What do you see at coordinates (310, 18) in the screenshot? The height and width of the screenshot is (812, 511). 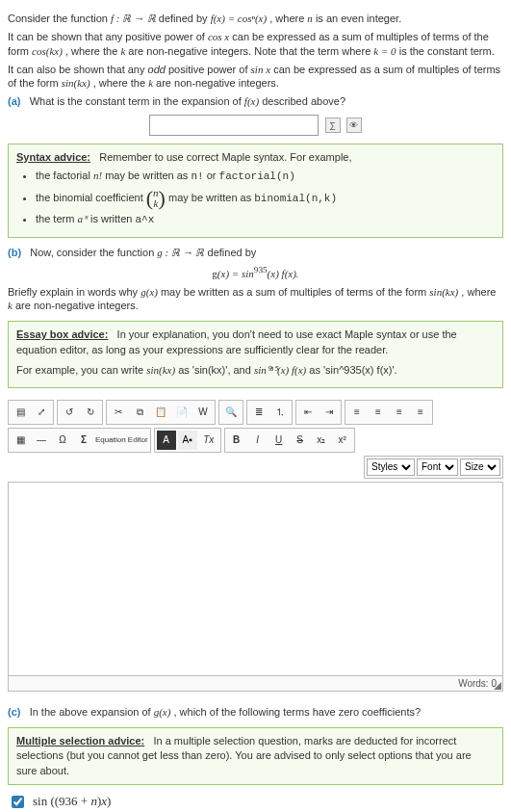 I see `n: n` at bounding box center [310, 18].